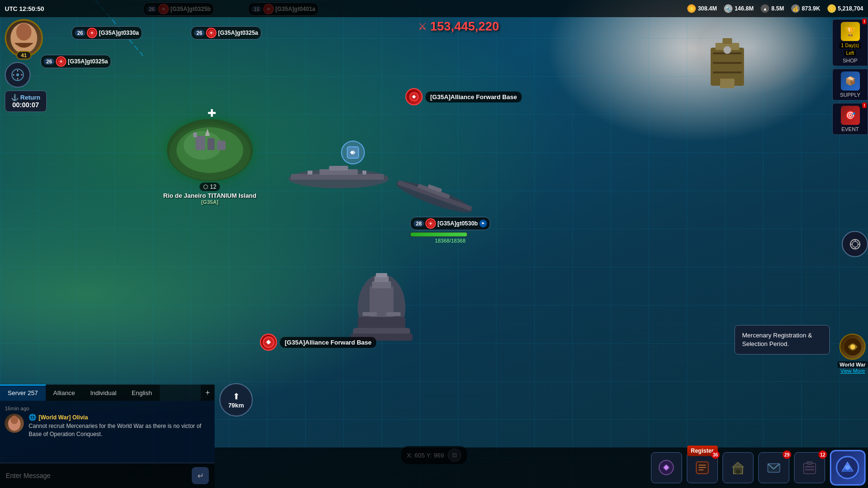 The width and height of the screenshot is (868, 488). Describe the element at coordinates (848, 468) in the screenshot. I see `alliance-hq-button` at that location.